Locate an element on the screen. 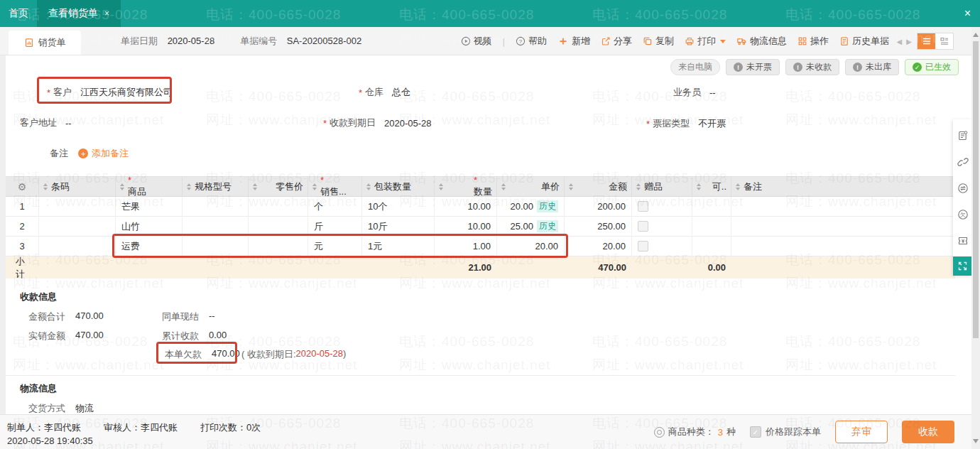  tab-close-icon: × is located at coordinates (107, 13).